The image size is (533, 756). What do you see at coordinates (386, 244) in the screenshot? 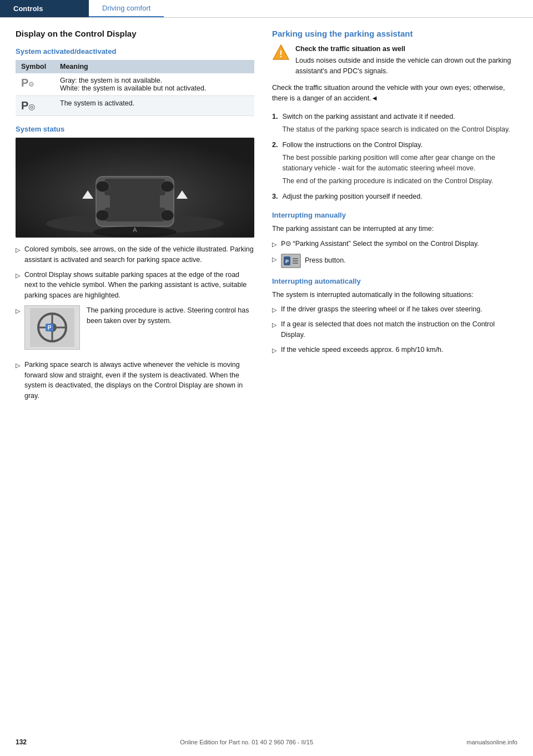
I see `manual-b1-text: “Parking Assistant” Select the symbol on…` at bounding box center [386, 244].